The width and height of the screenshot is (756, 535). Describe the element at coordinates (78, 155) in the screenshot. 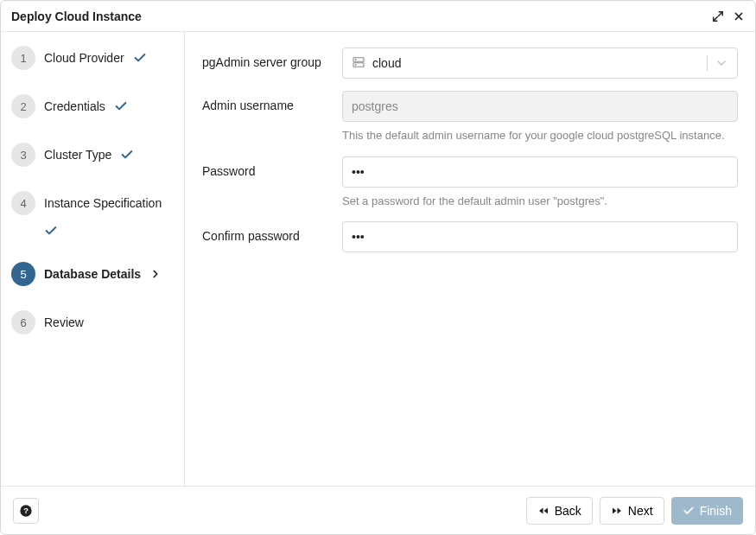

I see `step-label: Cluster Type` at that location.